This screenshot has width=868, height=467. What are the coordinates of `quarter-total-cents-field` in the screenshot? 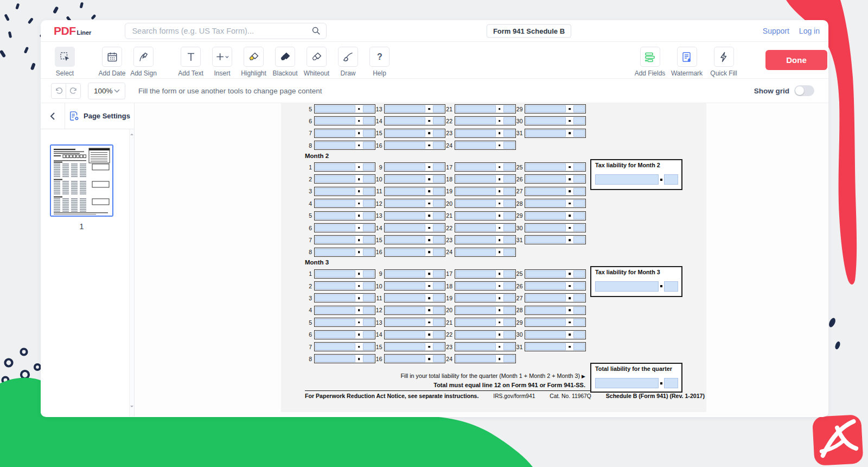 It's located at (671, 383).